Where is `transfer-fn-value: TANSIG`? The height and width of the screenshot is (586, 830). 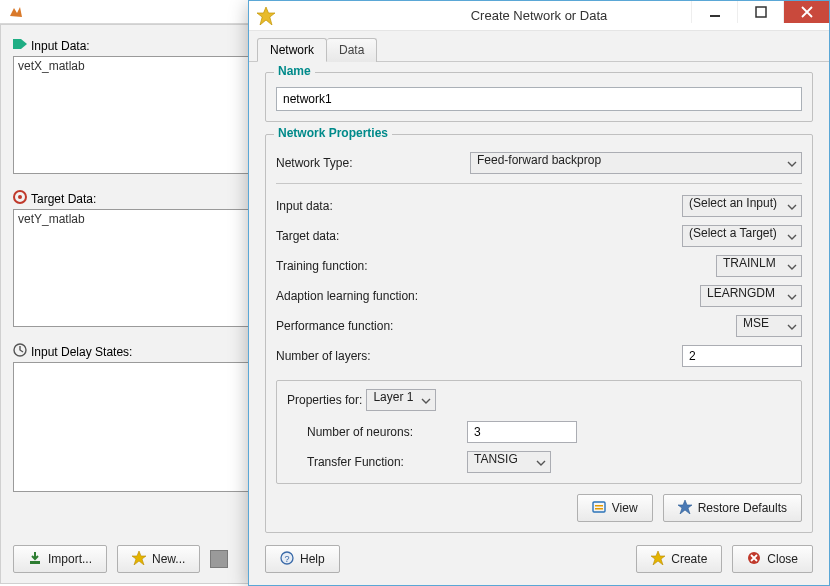
transfer-fn-value: TANSIG is located at coordinates (496, 459).